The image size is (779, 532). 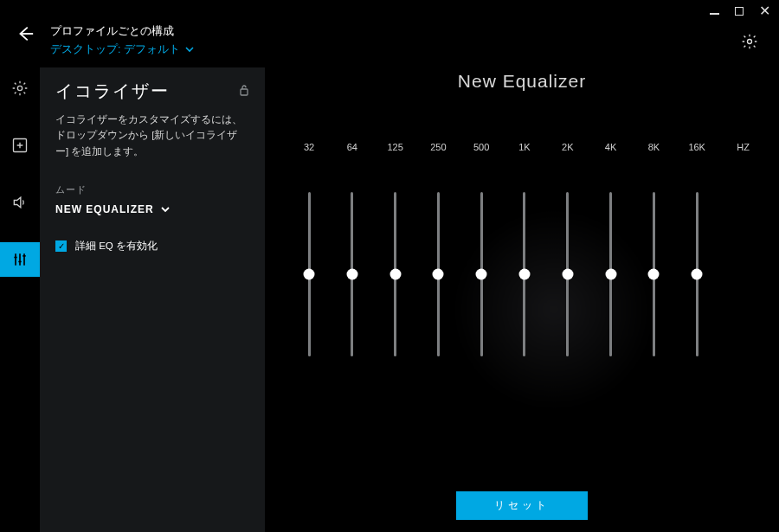 What do you see at coordinates (568, 147) in the screenshot?
I see `freq-label: 2K` at bounding box center [568, 147].